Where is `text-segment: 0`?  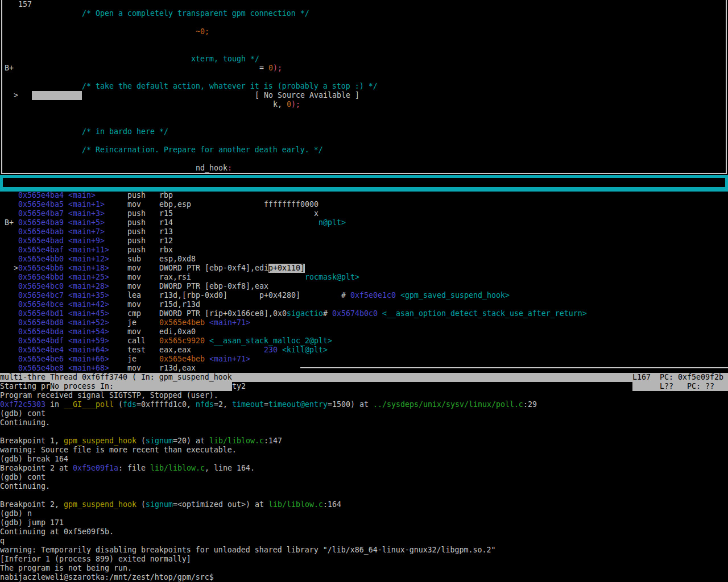 text-segment: 0 is located at coordinates (289, 105).